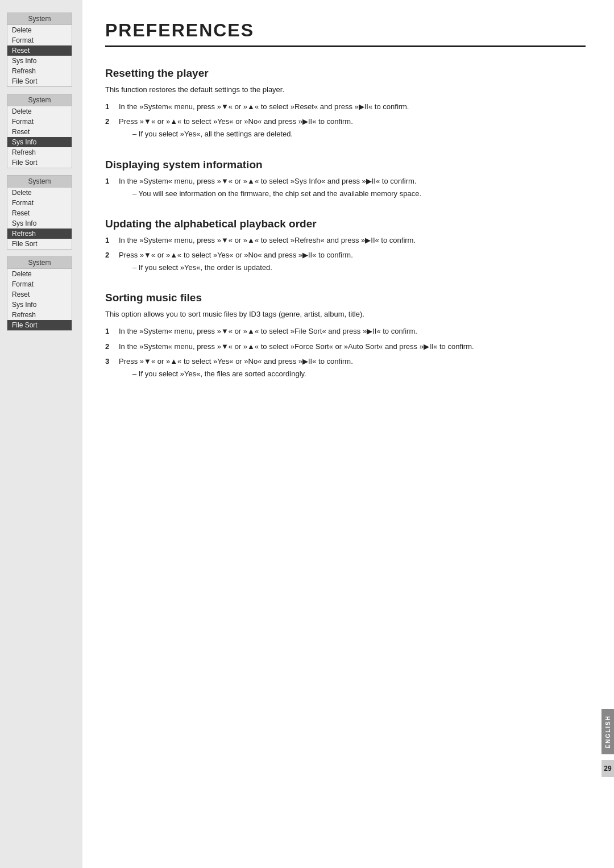 The width and height of the screenshot is (614, 868). Describe the element at coordinates (41, 172) in the screenshot. I see `sidebar-menus: SystemDeleteFormatResetSys InfoRefreshFi…` at that location.